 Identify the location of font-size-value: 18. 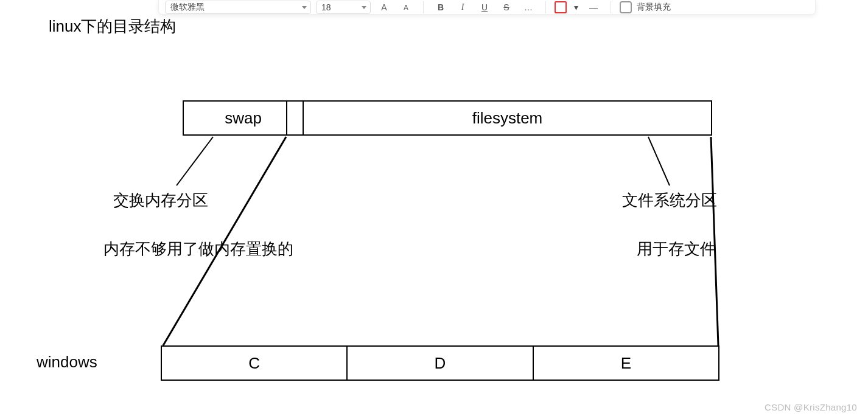
(326, 7).